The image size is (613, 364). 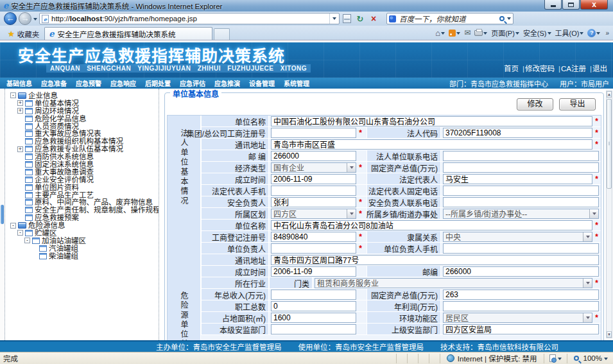 What do you see at coordinates (600, 69) in the screenshot?
I see `header-link: 退出` at bounding box center [600, 69].